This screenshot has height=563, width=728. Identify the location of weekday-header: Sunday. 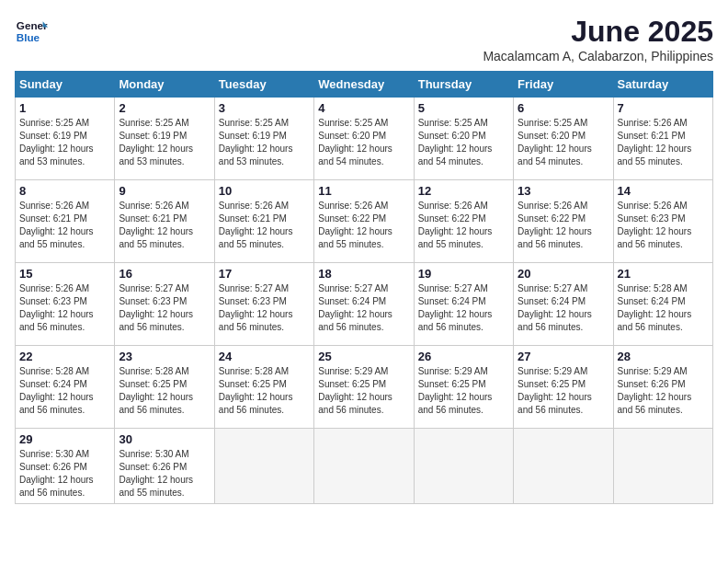
(65, 85).